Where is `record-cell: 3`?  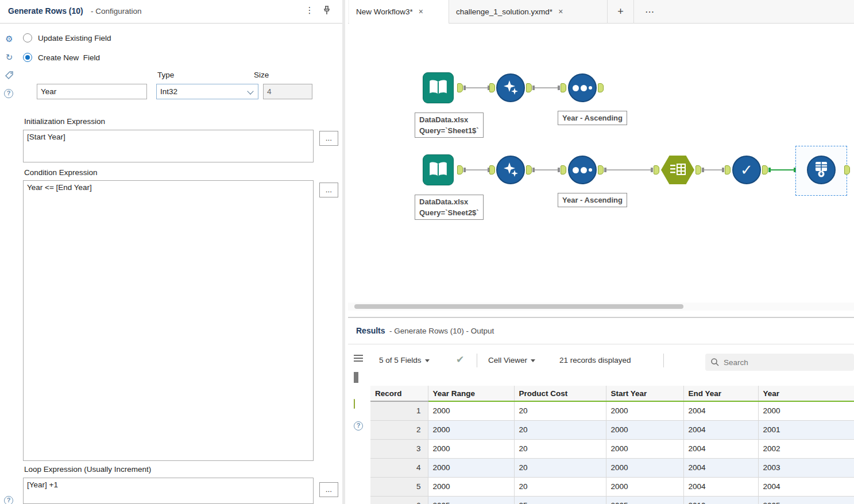 record-cell: 3 is located at coordinates (399, 449).